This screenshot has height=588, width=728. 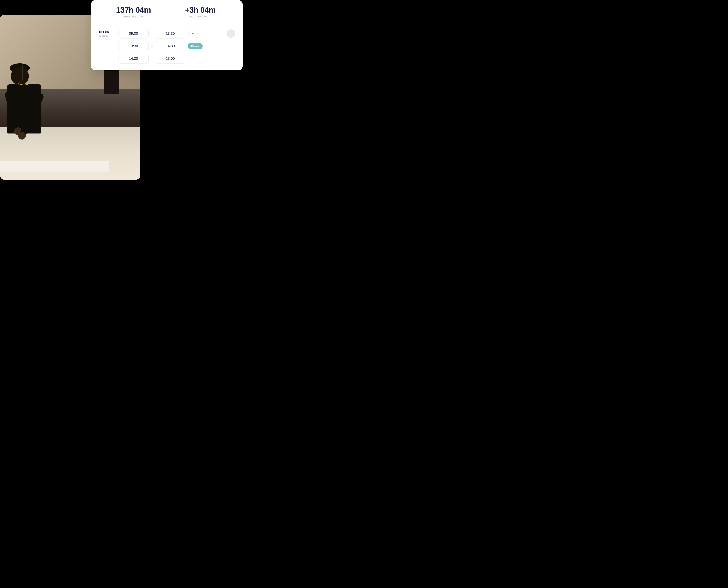 I want to click on table-paper, so click(x=55, y=167).